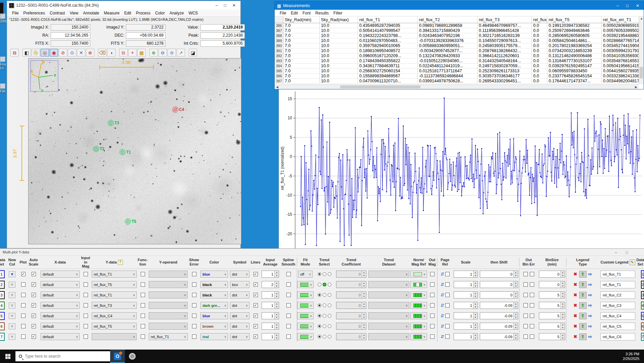 The height and width of the screenshot is (363, 644). What do you see at coordinates (114, 316) in the screenshot?
I see `y-data-select: rel_flux_C4∨` at bounding box center [114, 316].